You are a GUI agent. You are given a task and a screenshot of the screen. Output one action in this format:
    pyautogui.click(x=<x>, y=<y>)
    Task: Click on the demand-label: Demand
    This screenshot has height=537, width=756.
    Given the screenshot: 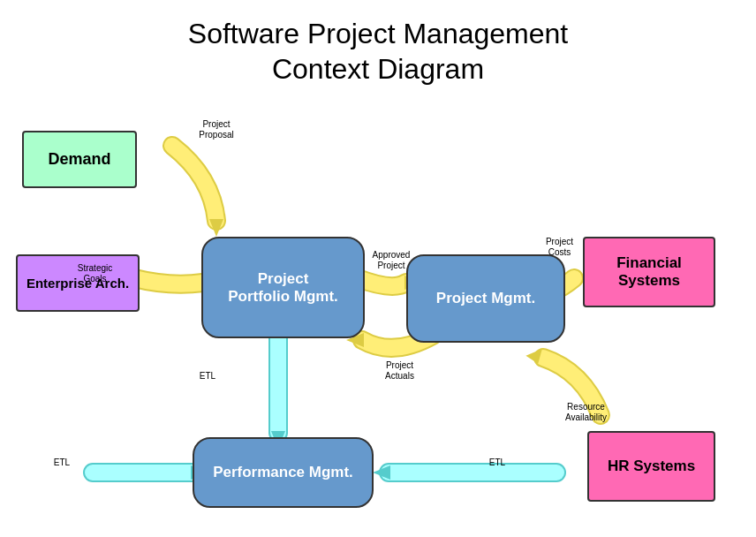 What is the action you would take?
    pyautogui.click(x=79, y=159)
    